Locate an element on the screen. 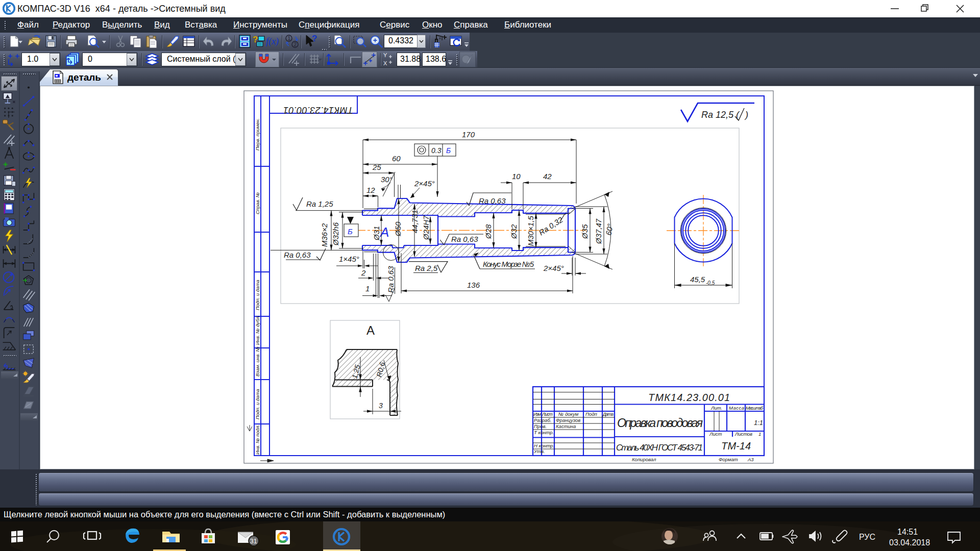  svg-text: А3 is located at coordinates (750, 459).